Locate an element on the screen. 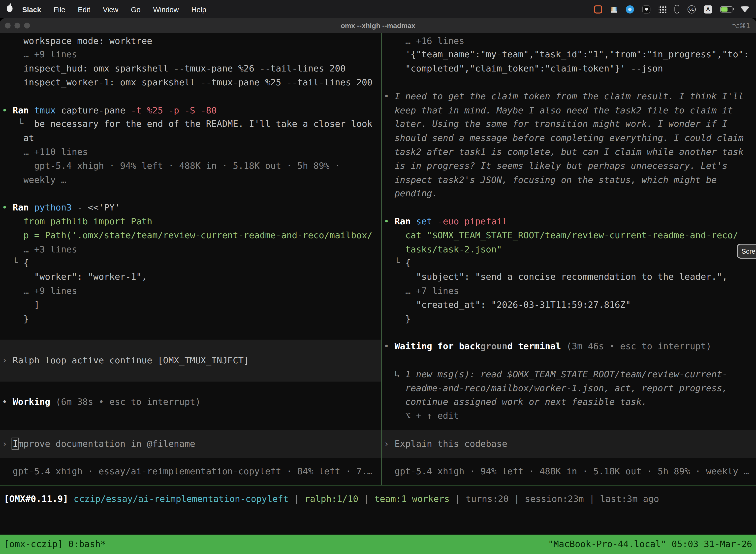 The height and width of the screenshot is (554, 756). pill-app-icon is located at coordinates (677, 9).